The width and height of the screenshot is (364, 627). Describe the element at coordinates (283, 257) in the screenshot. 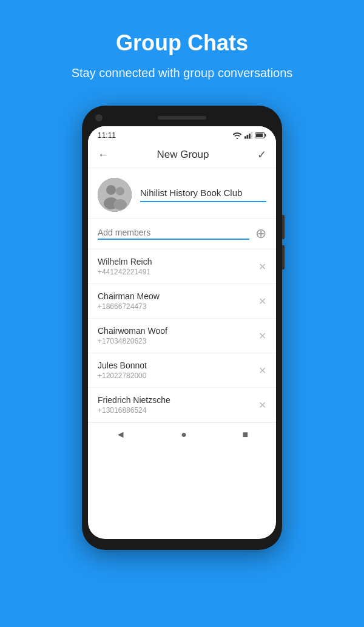

I see `volume-button` at that location.